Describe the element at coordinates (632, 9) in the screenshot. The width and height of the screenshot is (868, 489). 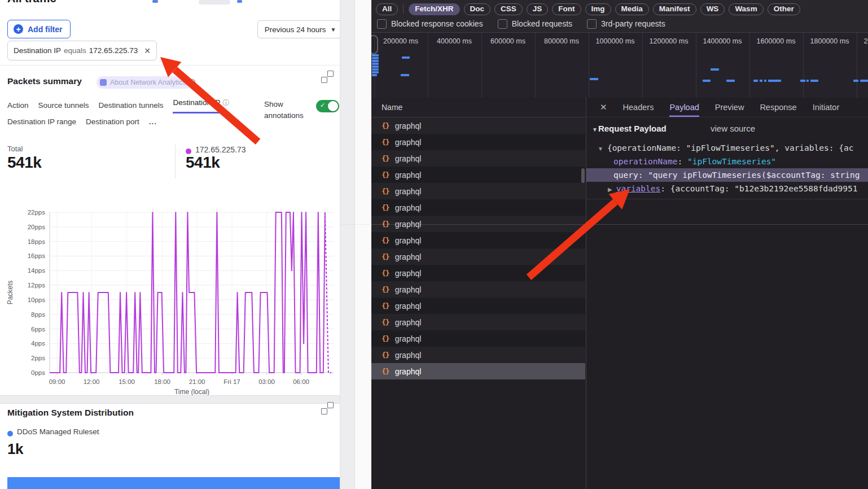
I see `filter-pill-media: Media` at that location.